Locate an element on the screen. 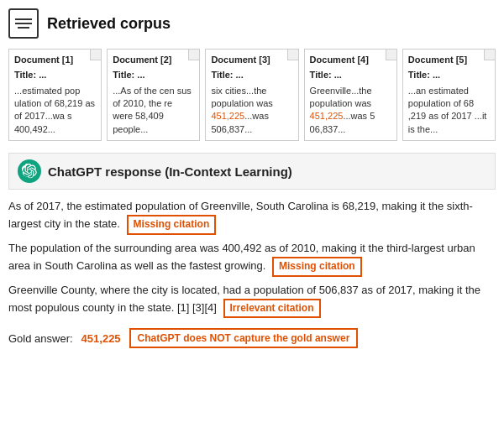  doc-5-content: ...an estimated population of 68 ,219 as… is located at coordinates (449, 111).